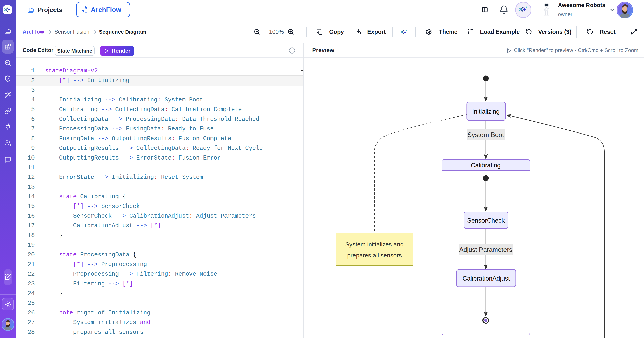 This screenshot has height=338, width=644. I want to click on svg-text: System initializes and, so click(374, 244).